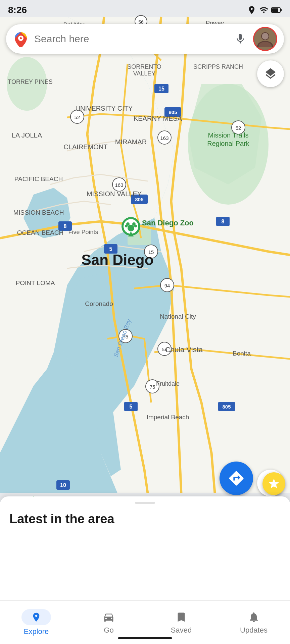 This screenshot has height=644, width=290. What do you see at coordinates (236, 478) in the screenshot?
I see `directions-icon` at bounding box center [236, 478].